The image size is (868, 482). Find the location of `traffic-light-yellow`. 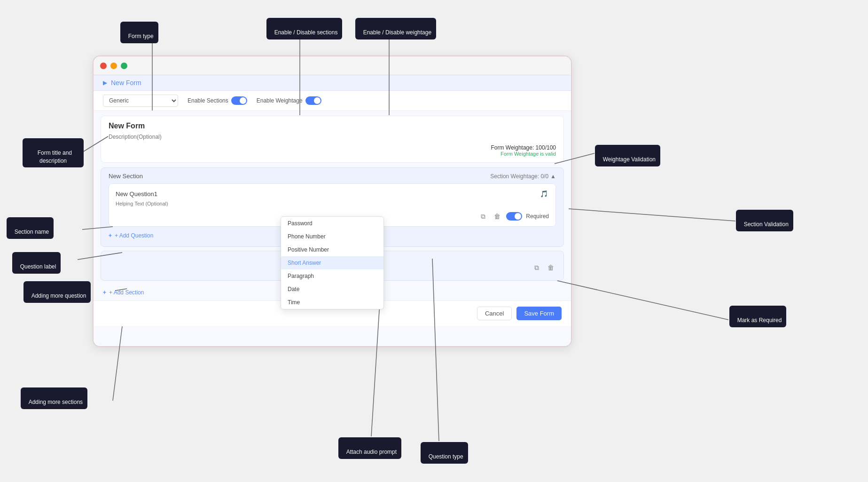

traffic-light-yellow is located at coordinates (114, 66).